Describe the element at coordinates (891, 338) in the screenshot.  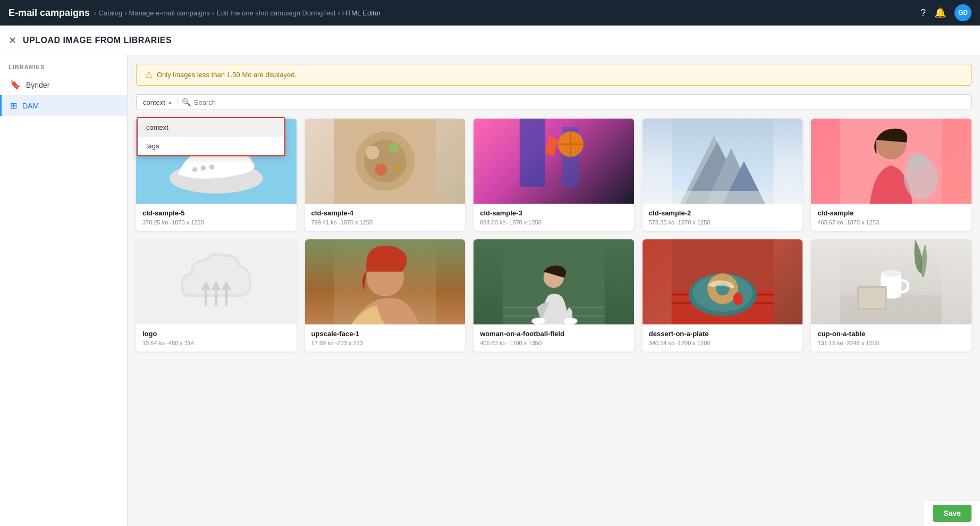
I see `image-info-cup-on-a-table: cup-on-a-table 131.15 ko -2246 x 1500` at that location.